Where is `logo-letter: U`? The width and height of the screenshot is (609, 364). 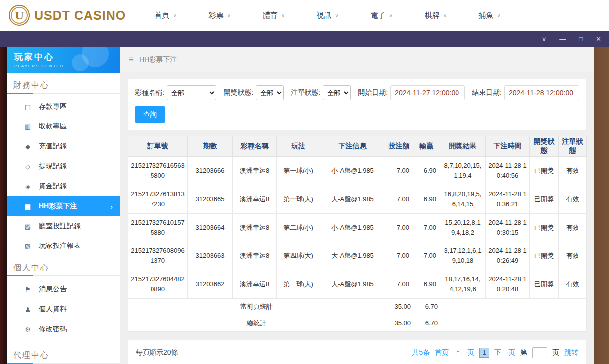 logo-letter: U is located at coordinates (19, 16).